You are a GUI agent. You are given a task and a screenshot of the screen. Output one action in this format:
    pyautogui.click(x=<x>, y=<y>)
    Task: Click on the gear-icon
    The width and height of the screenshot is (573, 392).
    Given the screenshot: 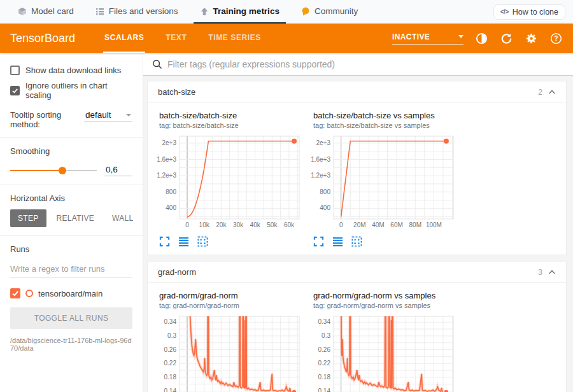 What is the action you would take?
    pyautogui.click(x=531, y=38)
    